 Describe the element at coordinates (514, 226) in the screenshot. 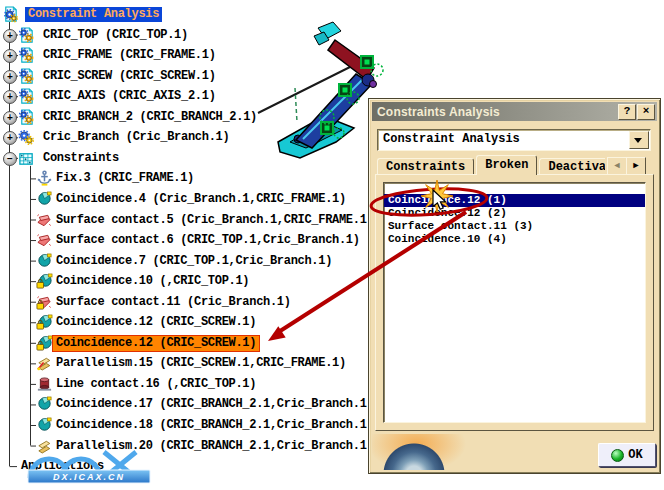

I see `list-item-surface-contact-11-3: Surface contact.11 (3)` at that location.